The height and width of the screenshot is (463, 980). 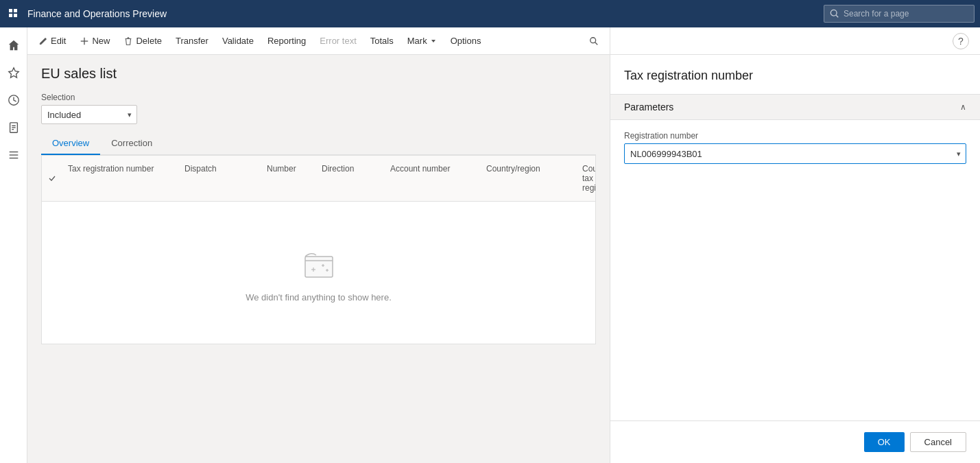 I want to click on cancel-button: Cancel, so click(x=938, y=442).